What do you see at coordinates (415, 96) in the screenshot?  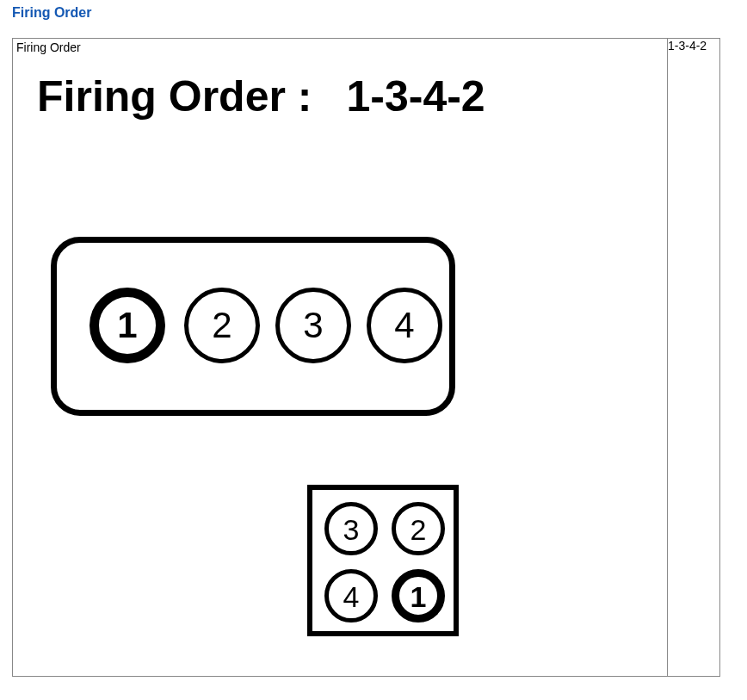 I see `diagram-title-order: 1-3-4-2` at bounding box center [415, 96].